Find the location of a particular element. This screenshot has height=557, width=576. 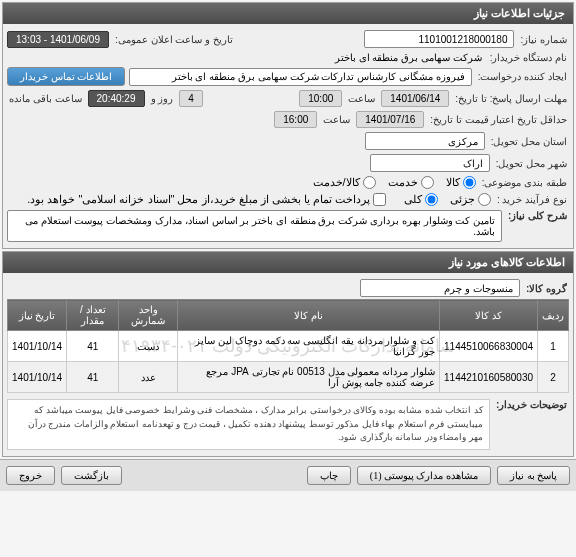

button-bar: پاسخ به نیاز مشاهده مدارک پیوستی (1) چاپ… is located at coordinates (288, 475).